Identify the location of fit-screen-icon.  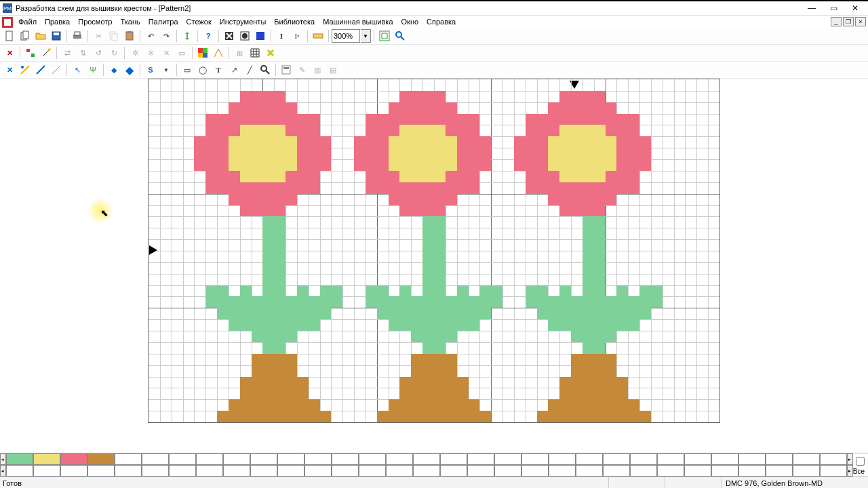
(384, 36).